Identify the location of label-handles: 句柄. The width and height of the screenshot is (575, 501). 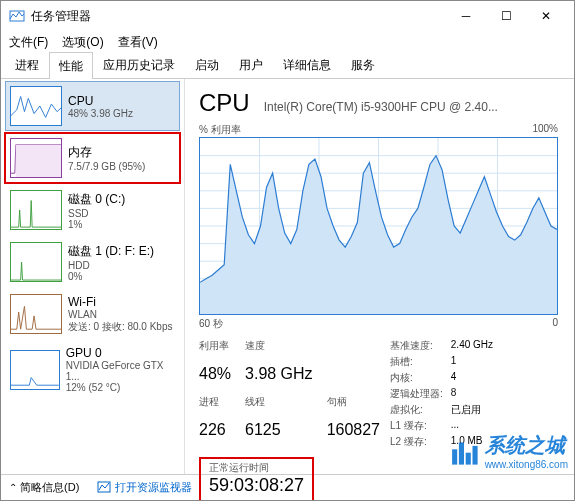
(354, 407).